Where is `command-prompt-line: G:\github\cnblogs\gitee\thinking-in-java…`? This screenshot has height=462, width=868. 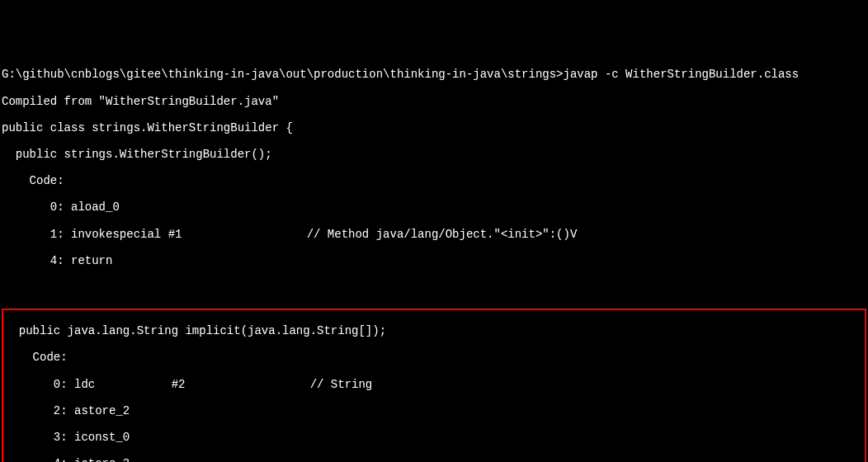 command-prompt-line: G:\github\cnblogs\gitee\thinking-in-java… is located at coordinates (434, 74).